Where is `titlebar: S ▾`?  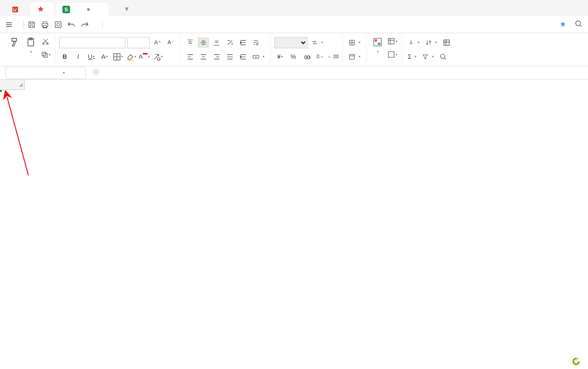
titlebar: S ▾ is located at coordinates (294, 8).